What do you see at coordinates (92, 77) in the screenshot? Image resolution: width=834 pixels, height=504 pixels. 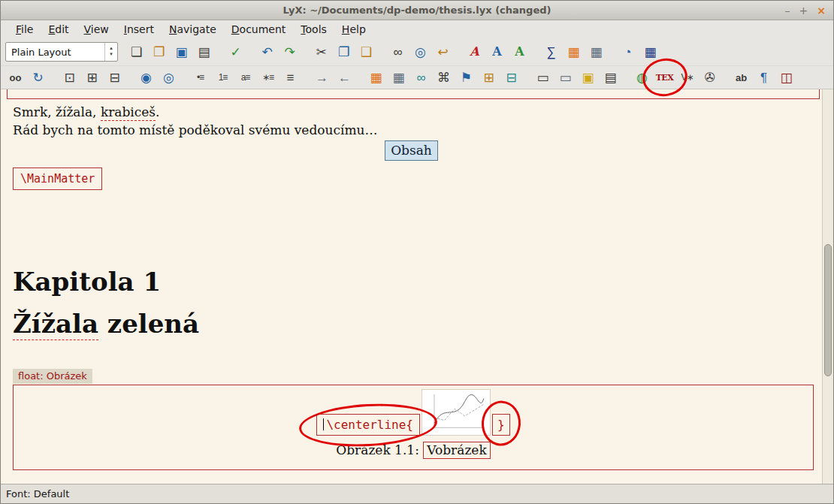 I see `update-pdf-button: ⊞` at bounding box center [92, 77].